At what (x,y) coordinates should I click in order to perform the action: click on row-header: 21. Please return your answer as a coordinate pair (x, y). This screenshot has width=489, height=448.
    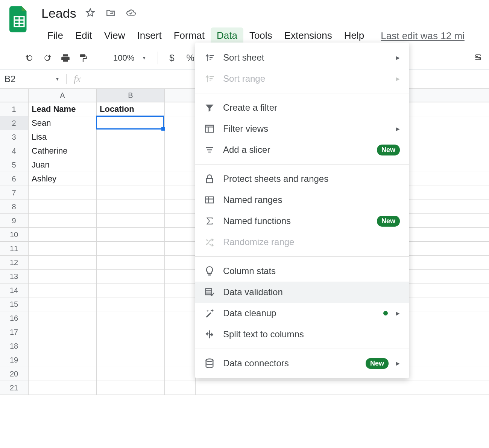
    Looking at the image, I should click on (14, 388).